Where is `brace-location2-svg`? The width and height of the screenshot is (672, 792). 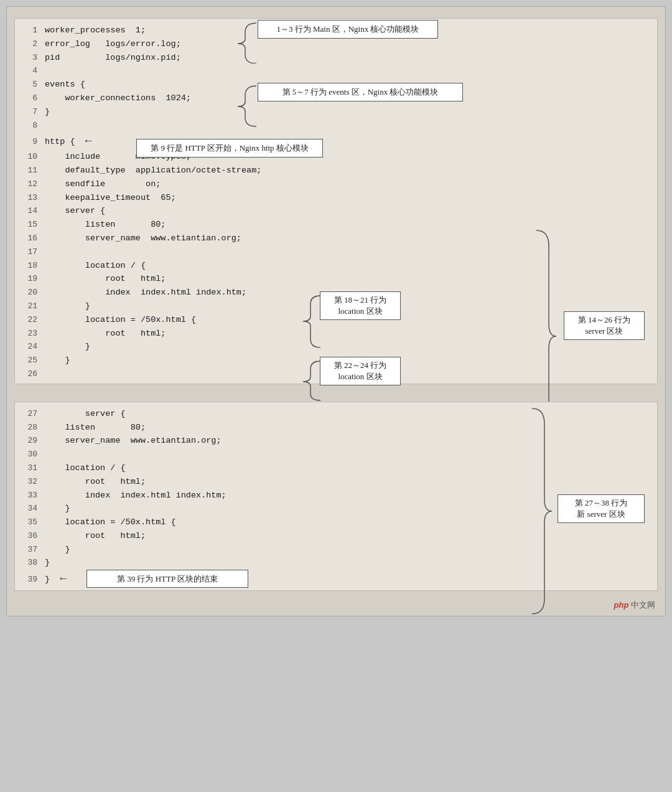 brace-location2-svg is located at coordinates (310, 380).